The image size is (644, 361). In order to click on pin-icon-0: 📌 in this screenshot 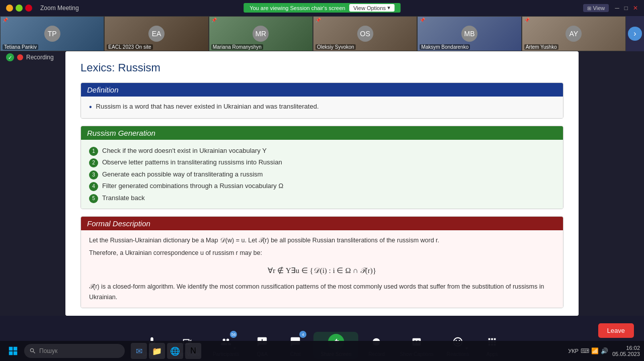, I will do `click(5, 20)`.